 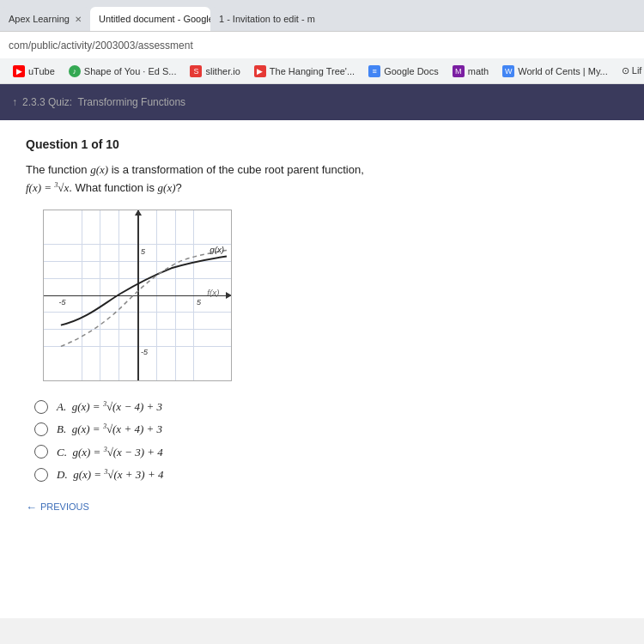 I want to click on bookmark-slither-label: slither.io, so click(x=222, y=71).